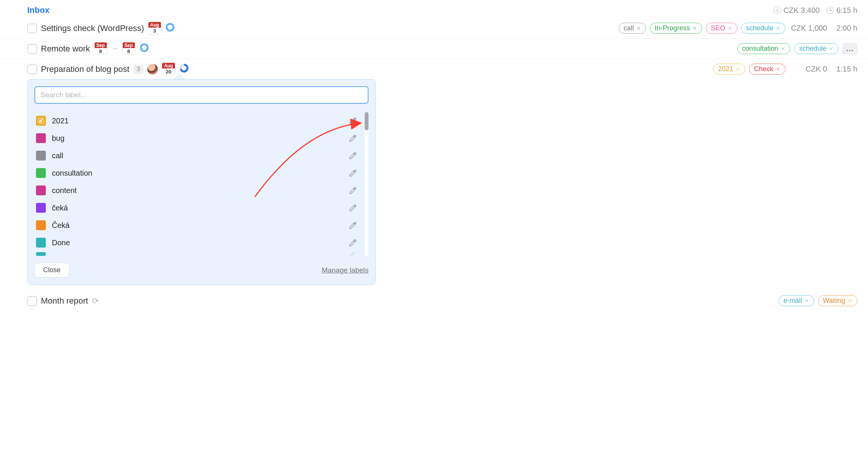  I want to click on refresh-icon: ⟳, so click(95, 301).